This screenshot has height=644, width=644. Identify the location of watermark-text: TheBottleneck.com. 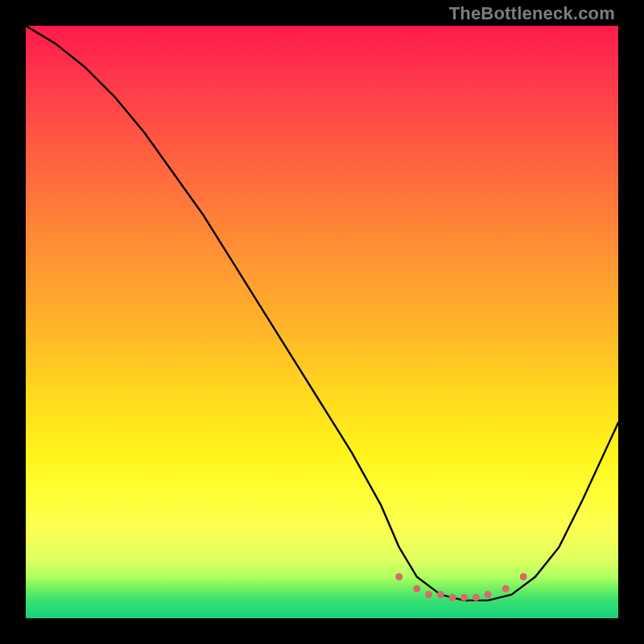
(532, 14).